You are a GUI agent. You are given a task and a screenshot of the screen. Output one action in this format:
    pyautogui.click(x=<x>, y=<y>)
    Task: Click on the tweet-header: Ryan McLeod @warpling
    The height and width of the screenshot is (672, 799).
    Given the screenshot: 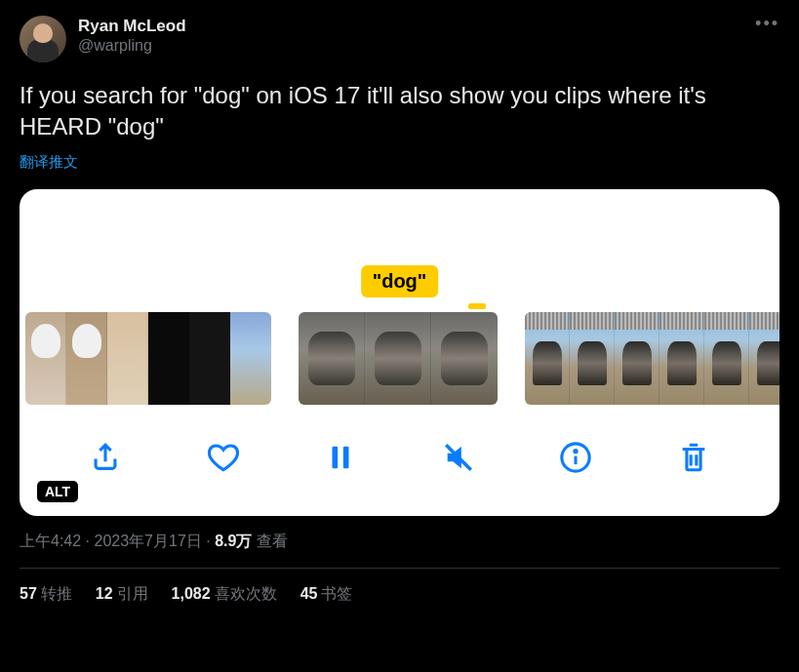 What is the action you would take?
    pyautogui.click(x=400, y=39)
    